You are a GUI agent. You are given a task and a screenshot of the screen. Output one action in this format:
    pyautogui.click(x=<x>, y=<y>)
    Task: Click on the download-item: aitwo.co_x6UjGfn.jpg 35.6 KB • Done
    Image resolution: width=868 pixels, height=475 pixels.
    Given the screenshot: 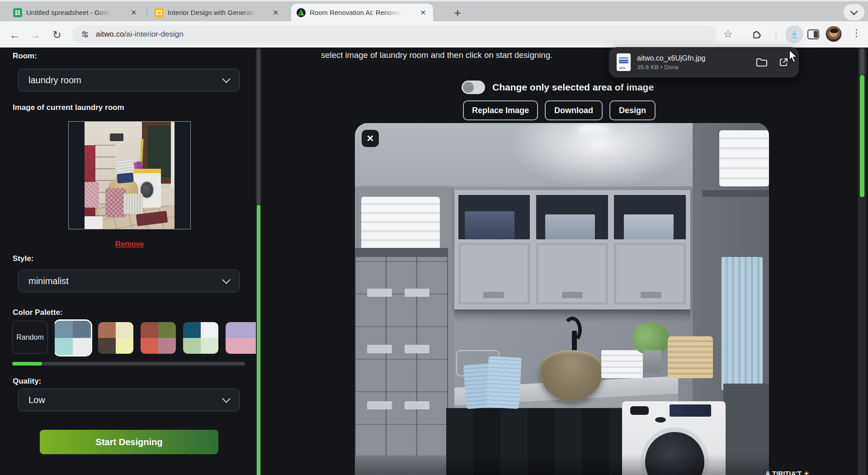 What is the action you would take?
    pyautogui.click(x=671, y=62)
    